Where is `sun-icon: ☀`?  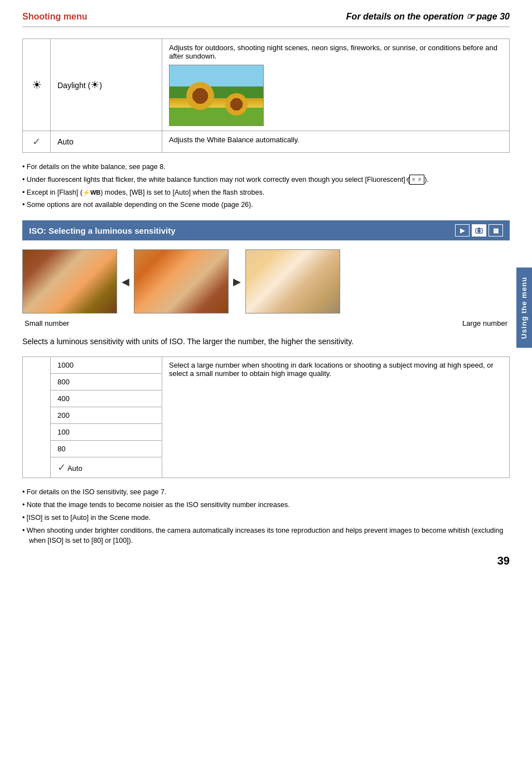
sun-icon: ☀ is located at coordinates (37, 85).